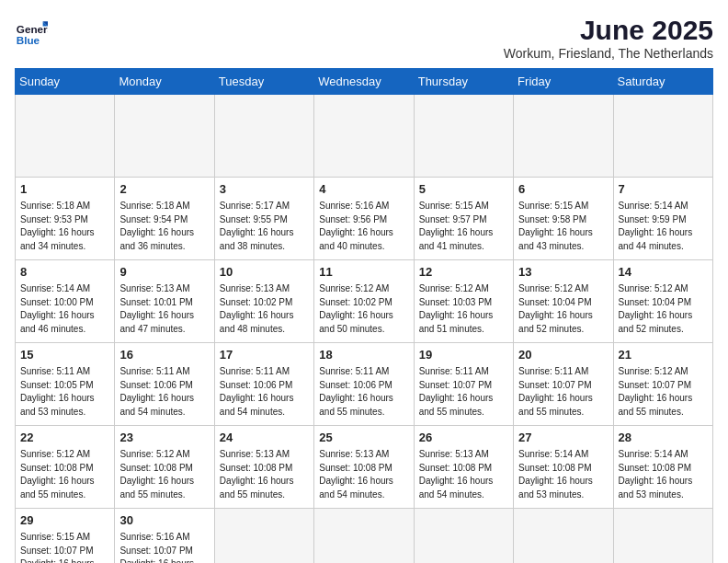  I want to click on day-cell: 13Sunrise: 5:12 AMSunset: 10:04 PMDaylig…, so click(563, 302).